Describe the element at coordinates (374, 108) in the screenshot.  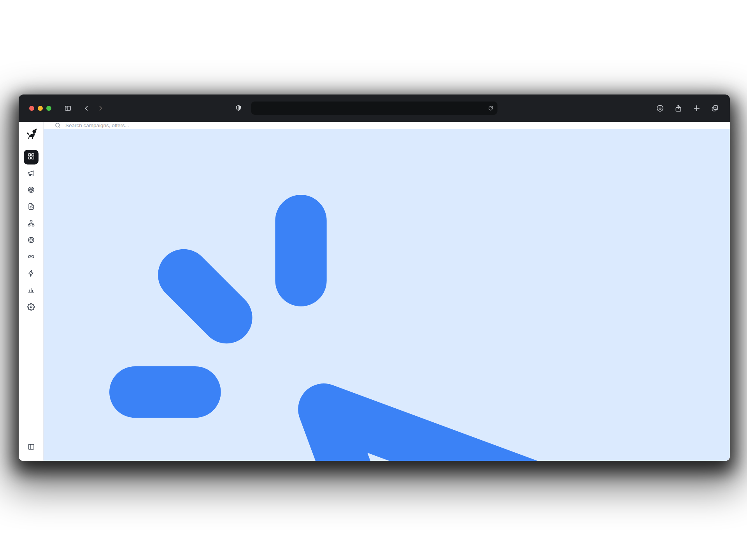
I see `address-bar` at that location.